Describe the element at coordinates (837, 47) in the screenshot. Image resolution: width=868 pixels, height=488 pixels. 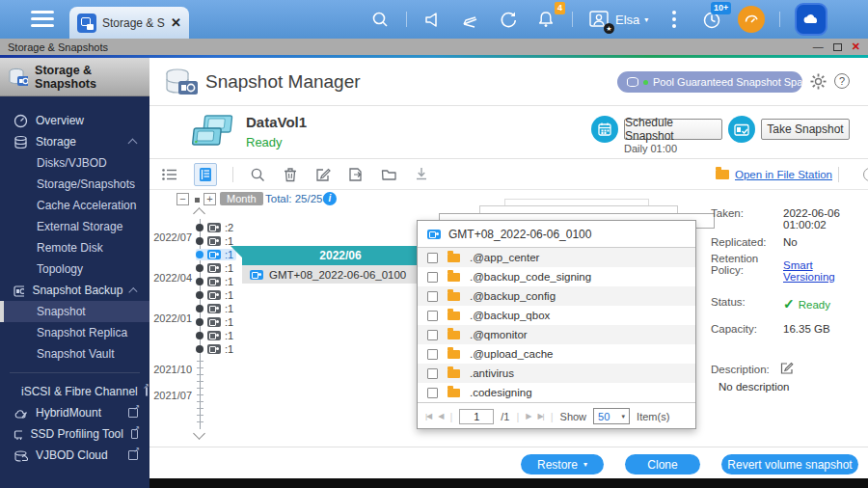
I see `maximize-icon` at that location.